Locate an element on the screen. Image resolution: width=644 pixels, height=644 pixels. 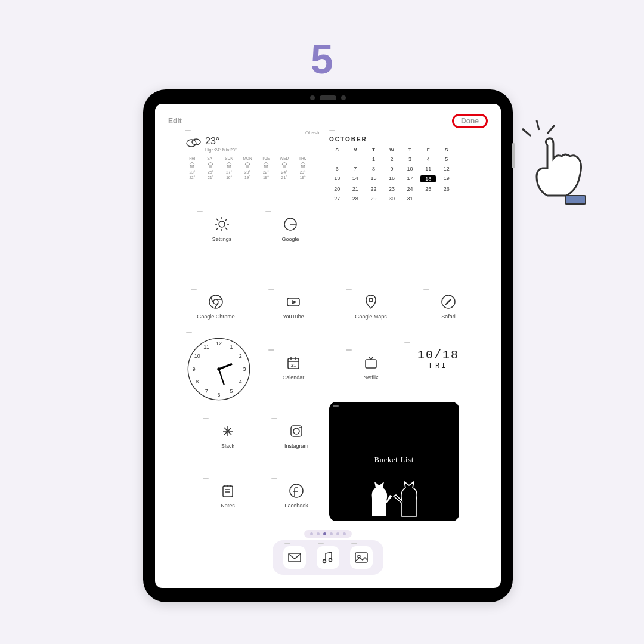
calendar-day: 17 is located at coordinates (410, 179).